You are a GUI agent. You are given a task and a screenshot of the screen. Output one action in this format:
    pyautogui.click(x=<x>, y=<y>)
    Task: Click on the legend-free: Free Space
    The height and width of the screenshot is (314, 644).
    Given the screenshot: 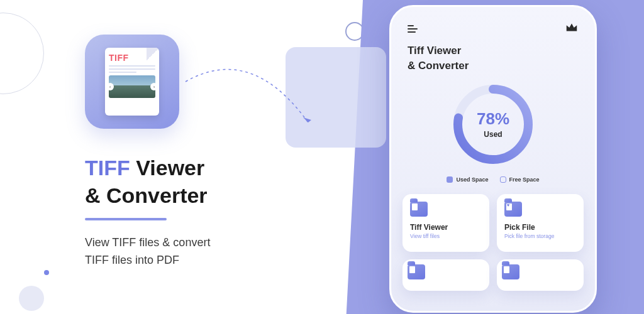 What is the action you would take?
    pyautogui.click(x=519, y=180)
    